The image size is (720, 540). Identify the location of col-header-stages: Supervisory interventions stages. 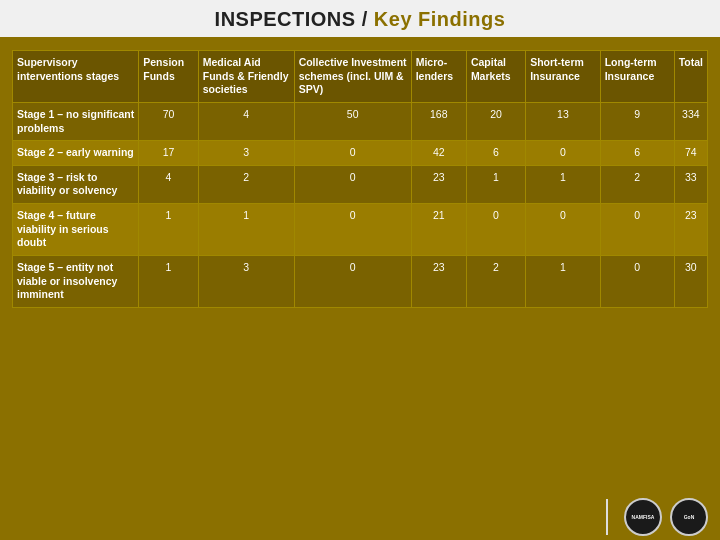
(76, 77).